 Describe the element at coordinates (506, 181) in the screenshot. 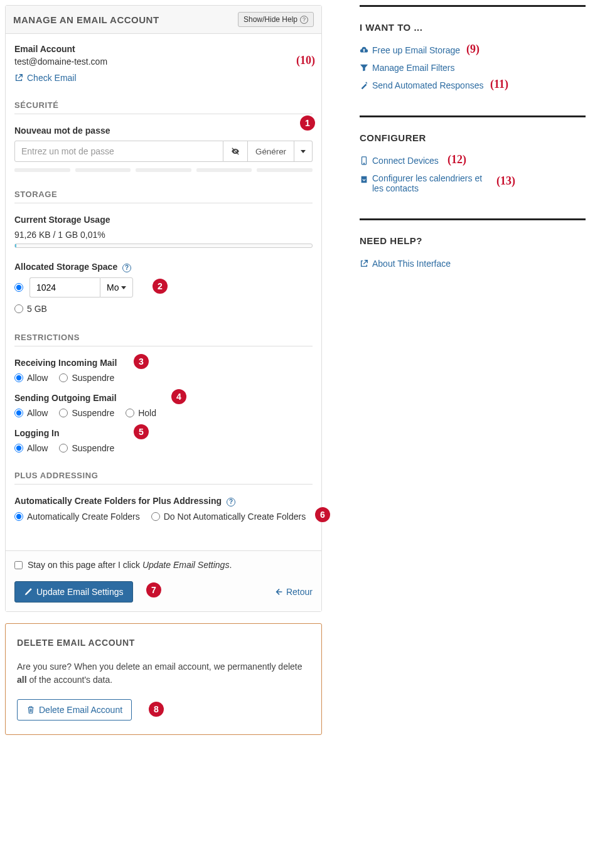

I see `annotation-13: (13)` at that location.